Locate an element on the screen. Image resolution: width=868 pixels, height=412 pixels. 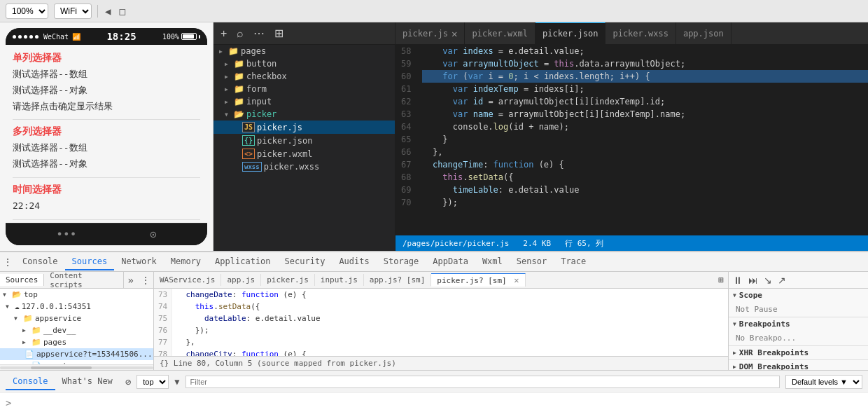
devtools-tab-console: Console is located at coordinates (41, 262).